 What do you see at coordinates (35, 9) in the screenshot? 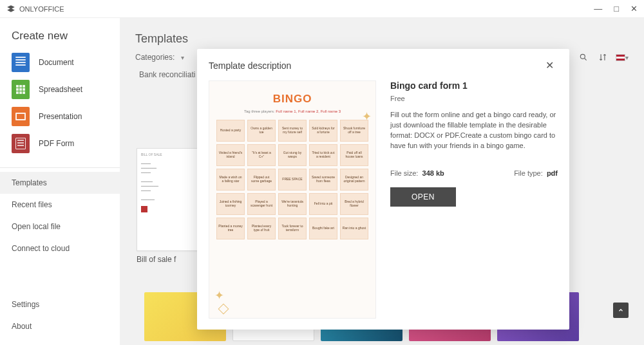
I see `app-logo: ONLYOFFICE` at bounding box center [35, 9].